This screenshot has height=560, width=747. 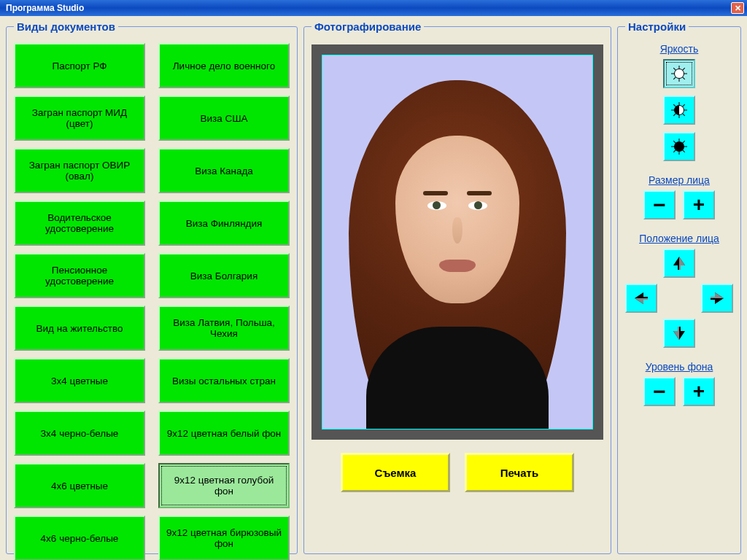 What do you see at coordinates (224, 381) in the screenshot?
I see `document-type-button: Визы остальных стран` at bounding box center [224, 381].